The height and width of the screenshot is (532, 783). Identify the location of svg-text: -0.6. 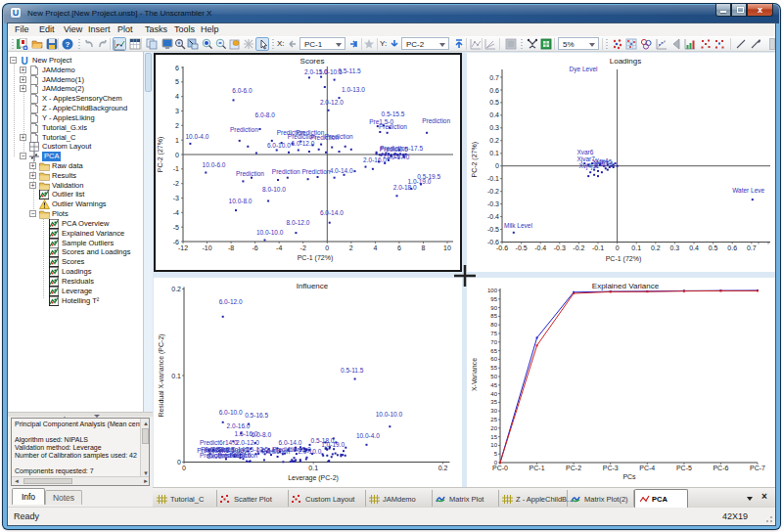
(502, 248).